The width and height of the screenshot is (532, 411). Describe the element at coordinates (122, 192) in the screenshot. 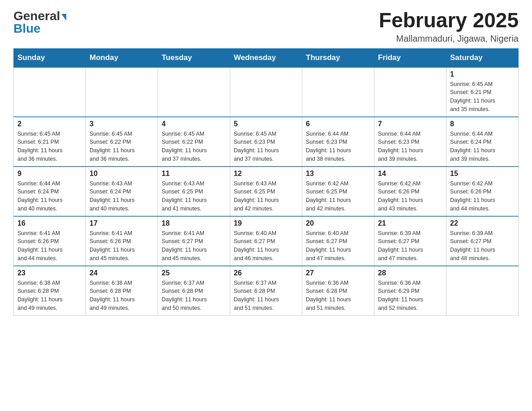

I see `table-row: 10Sunrise: 6:43 AM Sunset: 6:24 PM Dayli…` at that location.